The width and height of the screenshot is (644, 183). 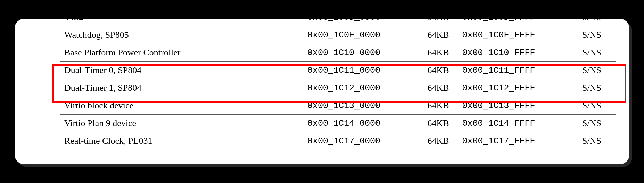 What do you see at coordinates (363, 123) in the screenshot?
I see `base-address-cell: 0x00_1C14_0000` at bounding box center [363, 123].